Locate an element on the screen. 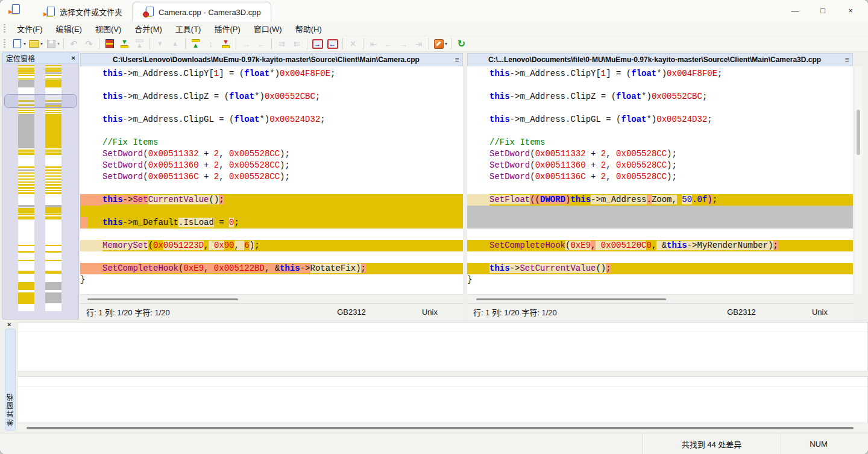 Image resolution: width=868 pixels, height=454 pixels. minimize-button: — is located at coordinates (795, 10).